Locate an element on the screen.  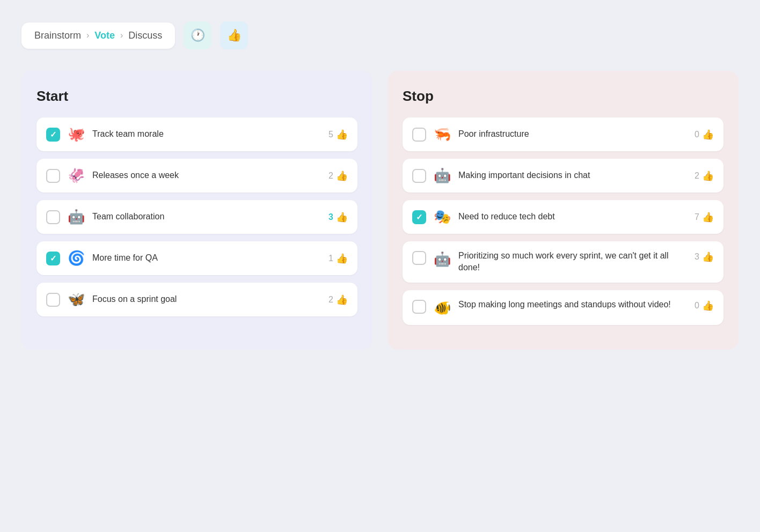
checkbox-tech-debt is located at coordinates (419, 217).